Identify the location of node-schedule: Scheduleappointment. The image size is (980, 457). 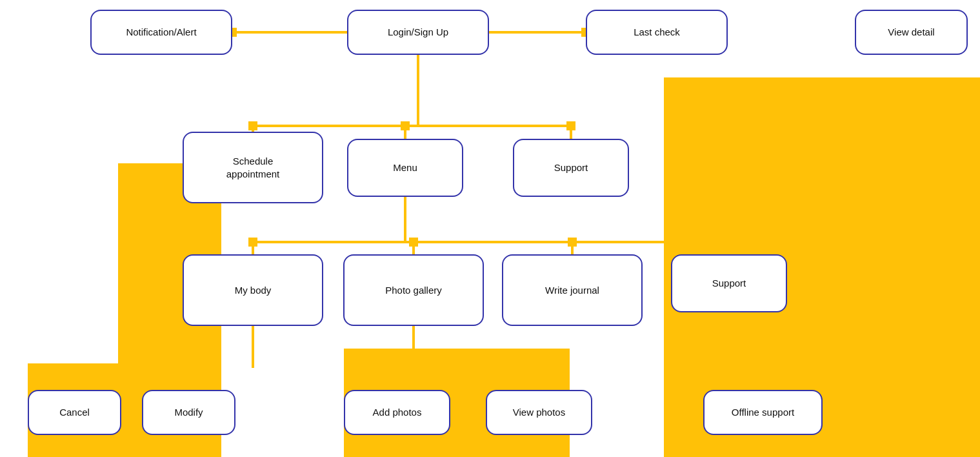
(253, 168).